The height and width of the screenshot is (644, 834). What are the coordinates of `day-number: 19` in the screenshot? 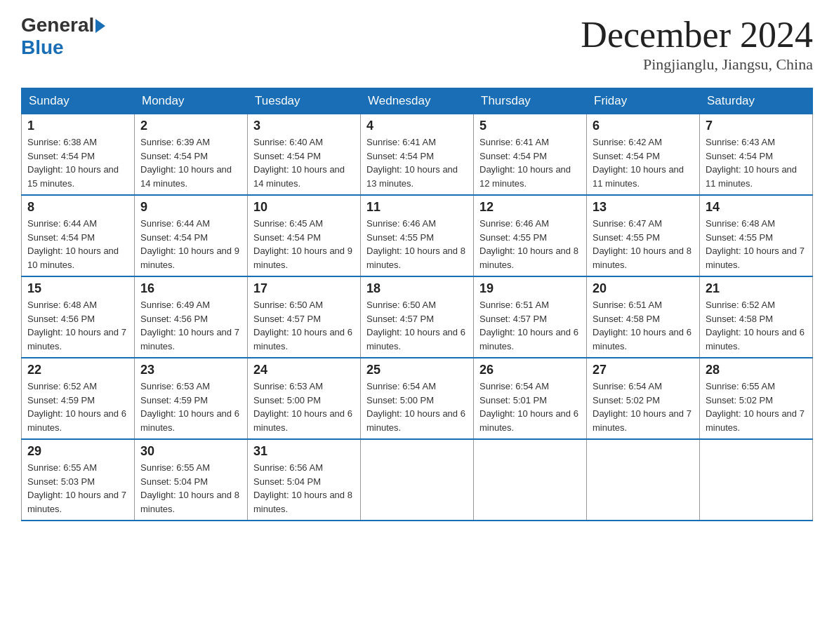 It's located at (530, 289).